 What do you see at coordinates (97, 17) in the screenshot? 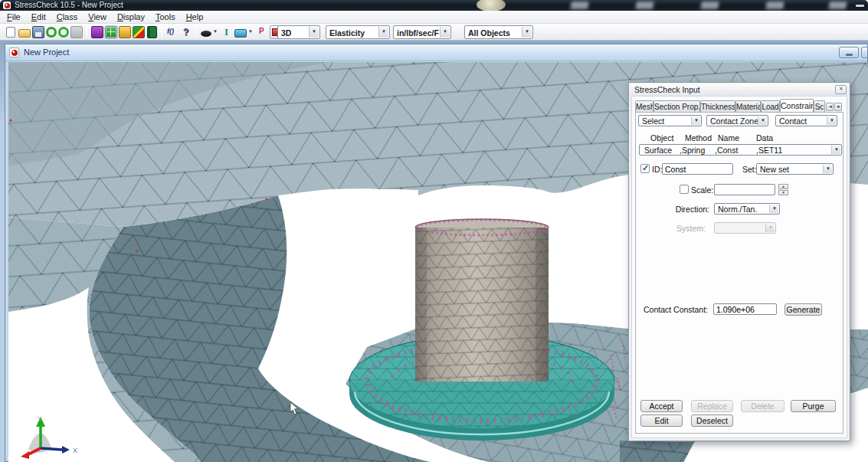
I see `menu-view: View` at bounding box center [97, 17].